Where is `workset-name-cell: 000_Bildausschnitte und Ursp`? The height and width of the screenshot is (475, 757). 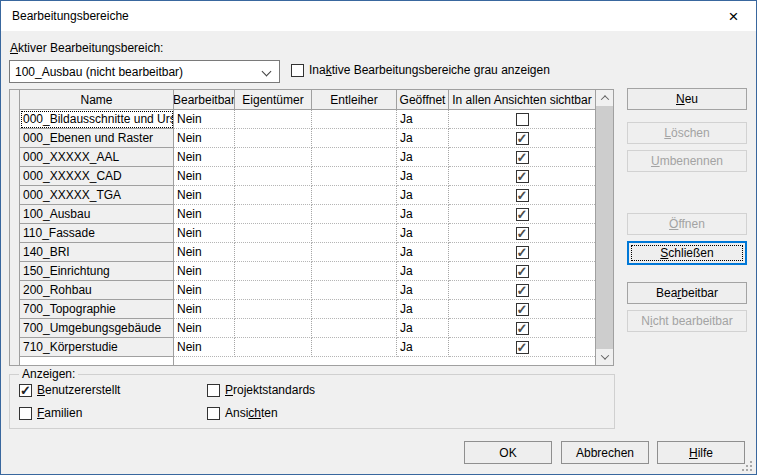
workset-name-cell: 000_Bildausschnitte und Ursp is located at coordinates (97, 120).